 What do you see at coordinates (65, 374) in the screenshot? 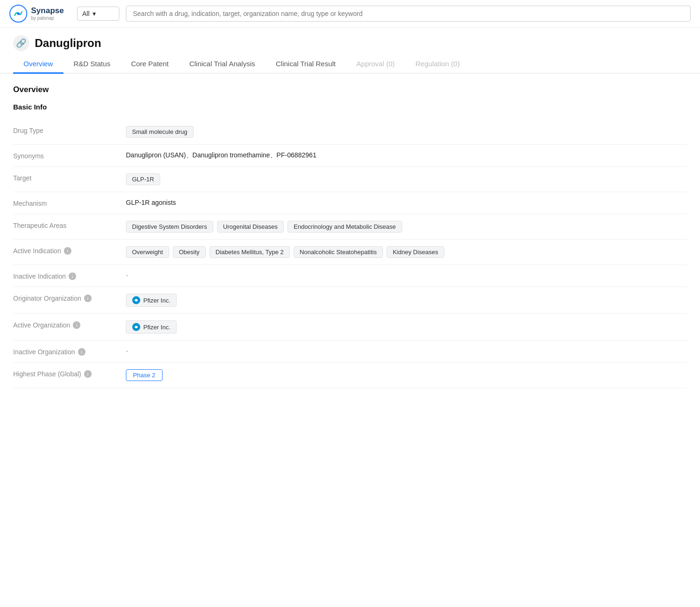
I see `label-highest-phase: Highest Phase (Global) i` at bounding box center [65, 374].